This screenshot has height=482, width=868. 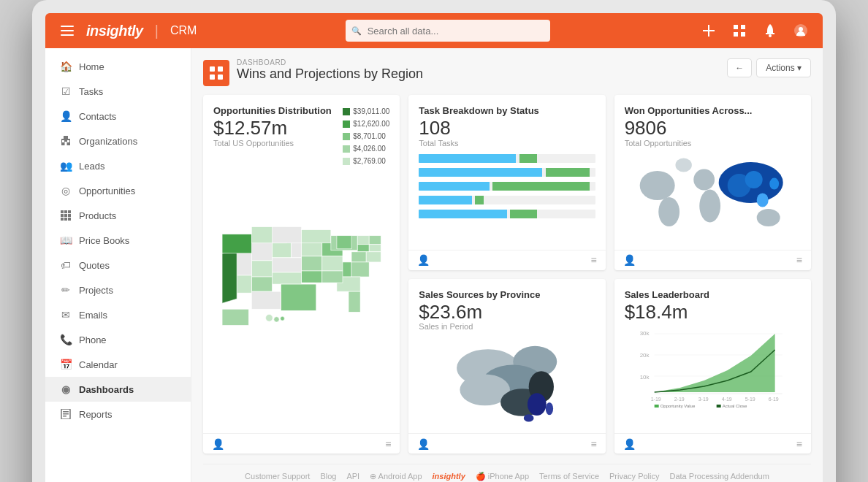 What do you see at coordinates (107, 191) in the screenshot?
I see `sidebar-label-opportunities: Opportunities` at bounding box center [107, 191].